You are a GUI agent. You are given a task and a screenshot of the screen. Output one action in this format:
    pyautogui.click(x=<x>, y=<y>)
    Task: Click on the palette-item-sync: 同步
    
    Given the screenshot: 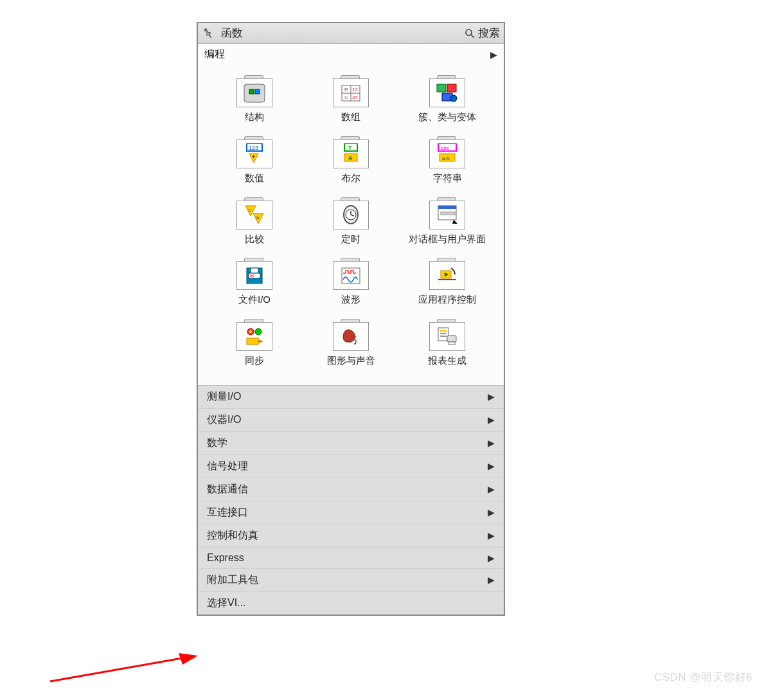 What is the action you would take?
    pyautogui.click(x=254, y=343)
    